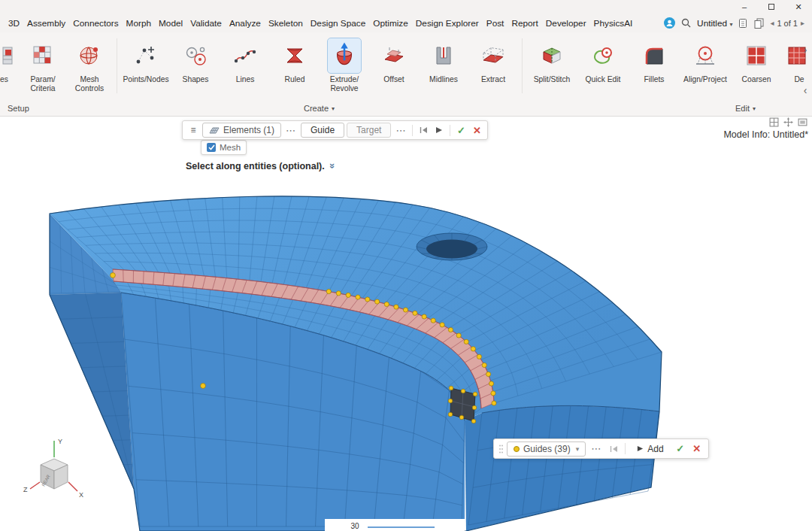 This screenshot has height=531, width=812. I want to click on tool-label: Extract, so click(493, 80).